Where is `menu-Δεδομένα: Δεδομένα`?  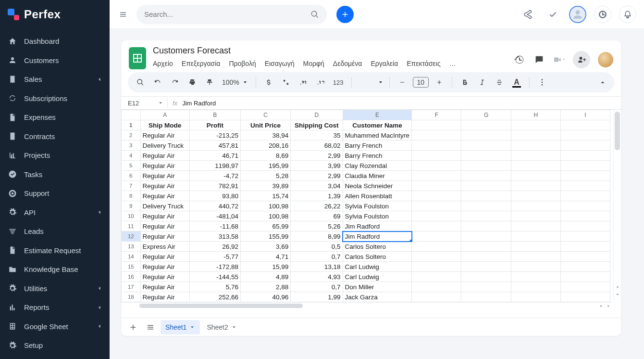
menu-Δεδομένα: Δεδομένα is located at coordinates (348, 64).